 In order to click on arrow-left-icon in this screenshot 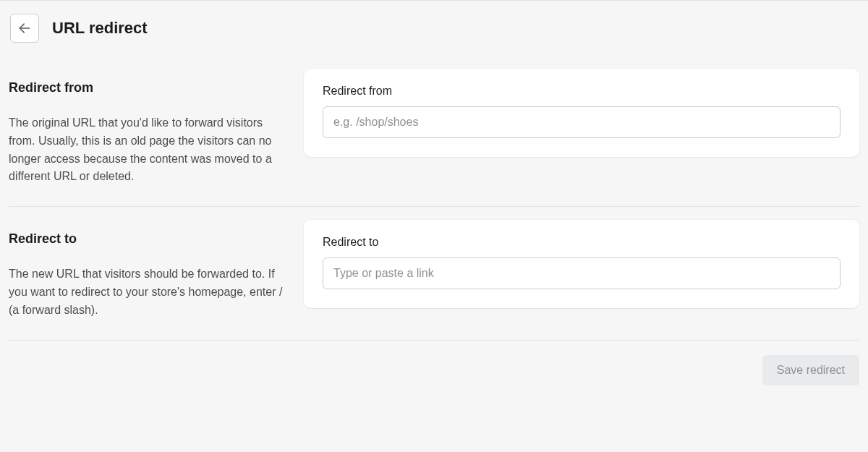, I will do `click(25, 28)`.